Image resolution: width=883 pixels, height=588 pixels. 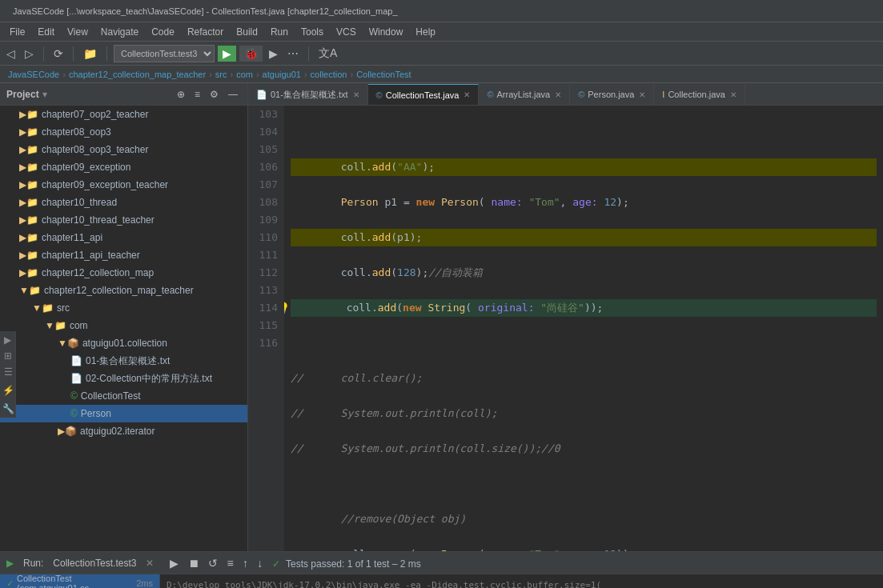 I want to click on tree-item: ▶📁 chapter09_exception, so click(x=123, y=167).